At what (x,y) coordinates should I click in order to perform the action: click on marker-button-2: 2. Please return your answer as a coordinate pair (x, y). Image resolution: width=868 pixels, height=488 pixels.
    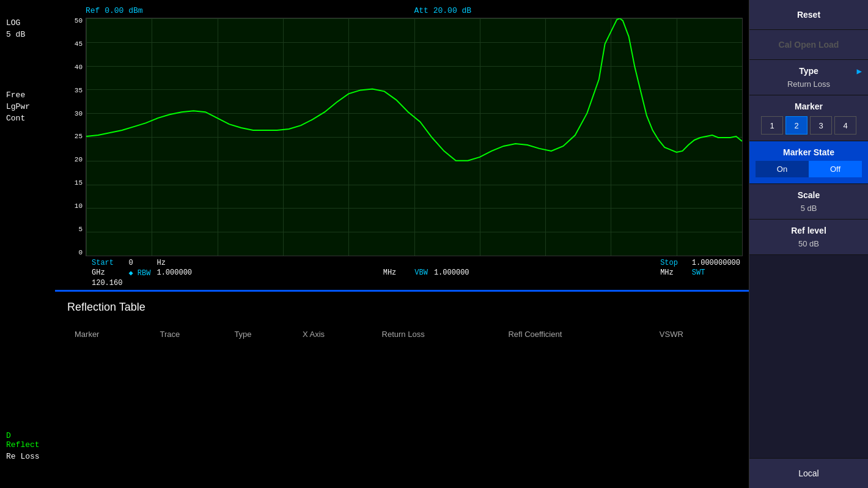
    Looking at the image, I should click on (796, 125).